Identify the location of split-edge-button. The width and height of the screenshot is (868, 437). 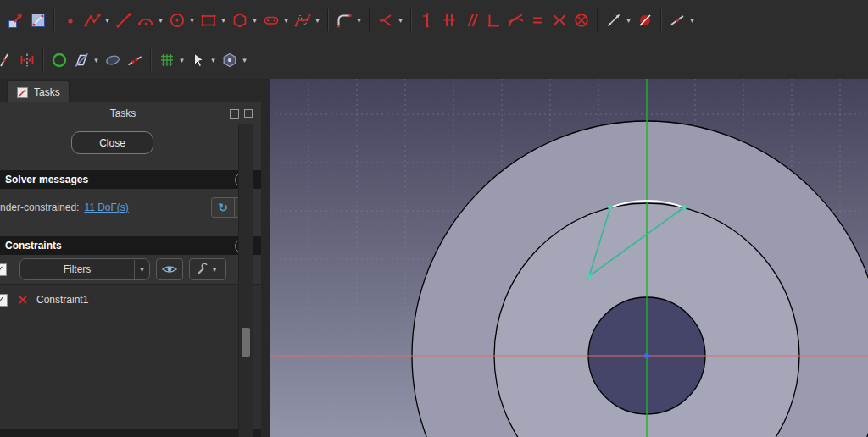
(135, 60).